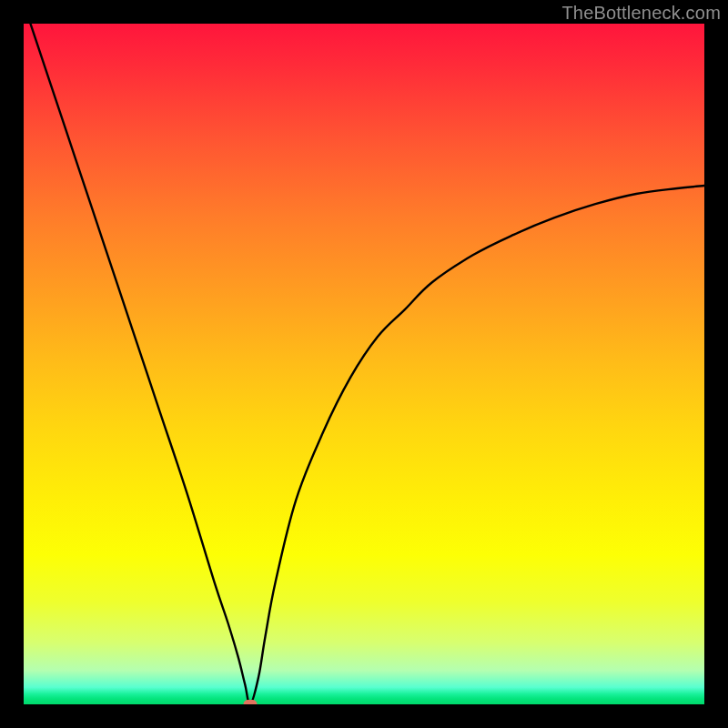 Image resolution: width=728 pixels, height=728 pixels. What do you see at coordinates (251, 703) in the screenshot?
I see `minimum-marker-icon` at bounding box center [251, 703].